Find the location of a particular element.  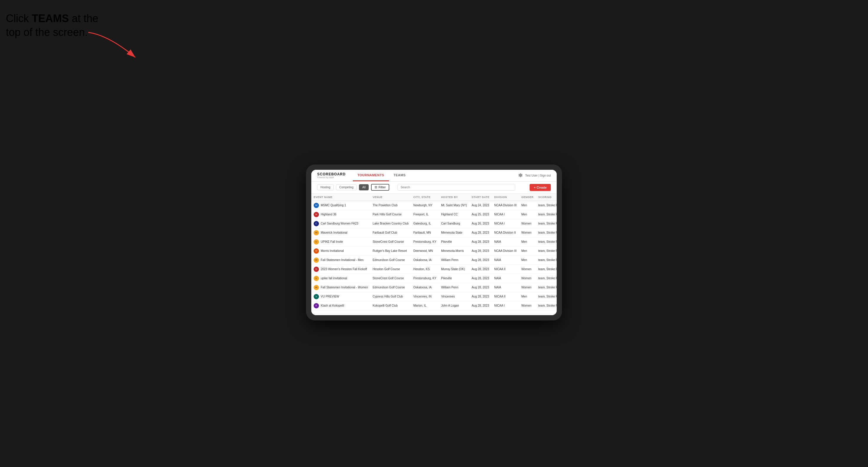

table-row: W Fall Statesmen Invitational - Women Ed… is located at coordinates (434, 287).